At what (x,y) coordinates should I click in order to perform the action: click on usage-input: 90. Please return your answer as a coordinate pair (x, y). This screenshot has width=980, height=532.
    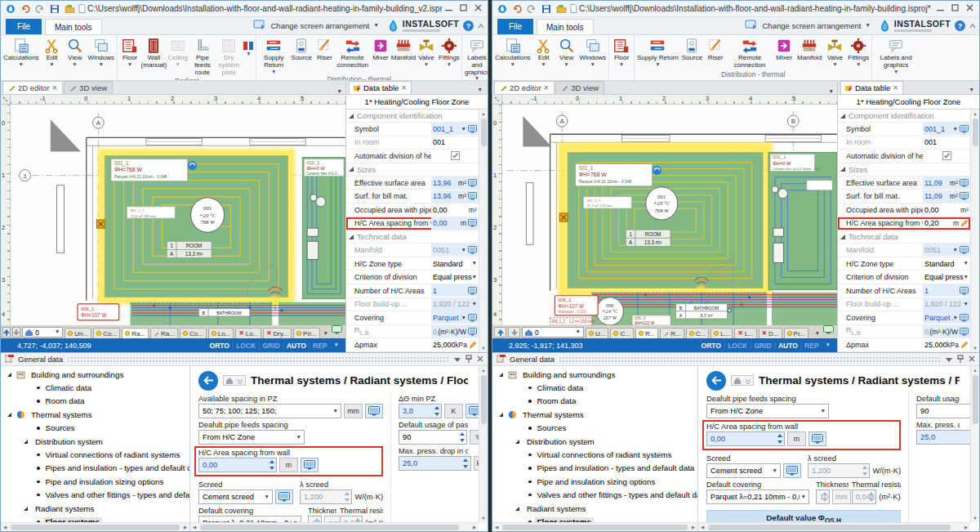
    Looking at the image, I should click on (433, 437).